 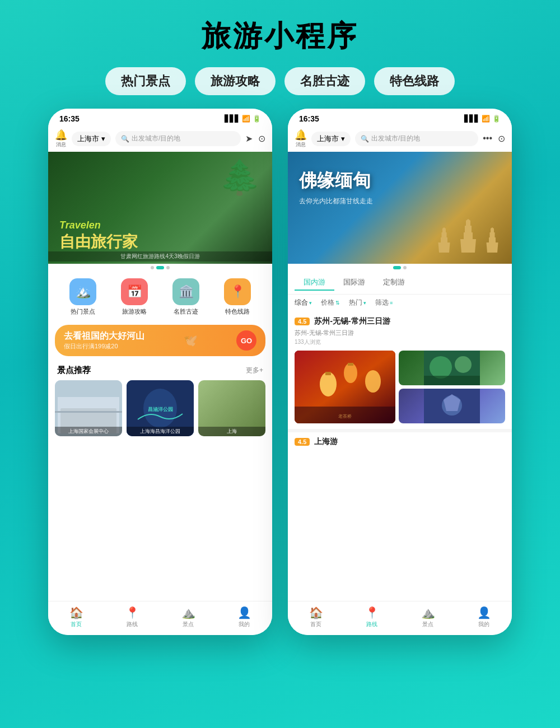 I want to click on tab-custom: 定制游, so click(x=394, y=283).